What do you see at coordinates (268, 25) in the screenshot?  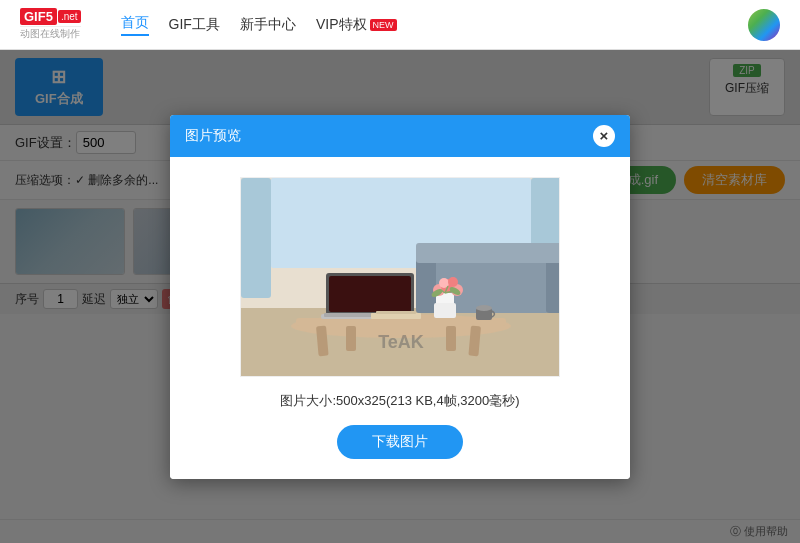 I see `nav-newbie: 新手中心` at bounding box center [268, 25].